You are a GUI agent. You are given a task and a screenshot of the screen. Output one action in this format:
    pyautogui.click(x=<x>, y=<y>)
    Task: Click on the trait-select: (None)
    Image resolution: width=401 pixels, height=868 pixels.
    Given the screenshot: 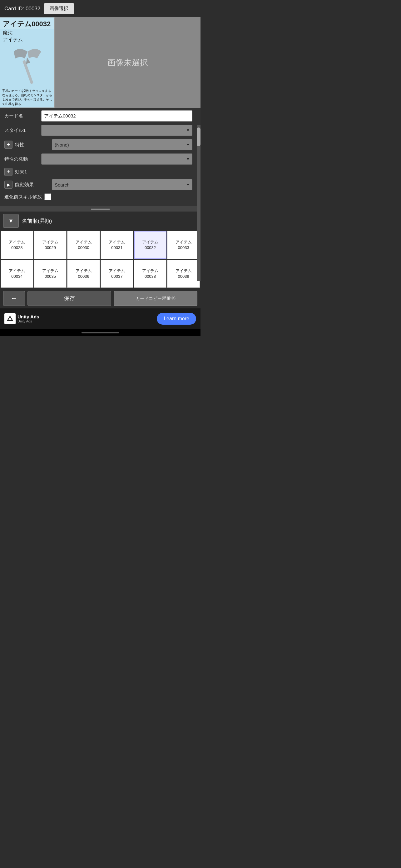 What is the action you would take?
    pyautogui.click(x=122, y=145)
    